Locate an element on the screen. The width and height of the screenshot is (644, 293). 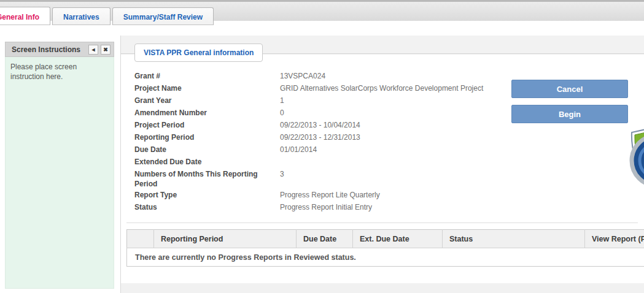
field-value: Progress Report Lite Quarterly is located at coordinates (330, 196).